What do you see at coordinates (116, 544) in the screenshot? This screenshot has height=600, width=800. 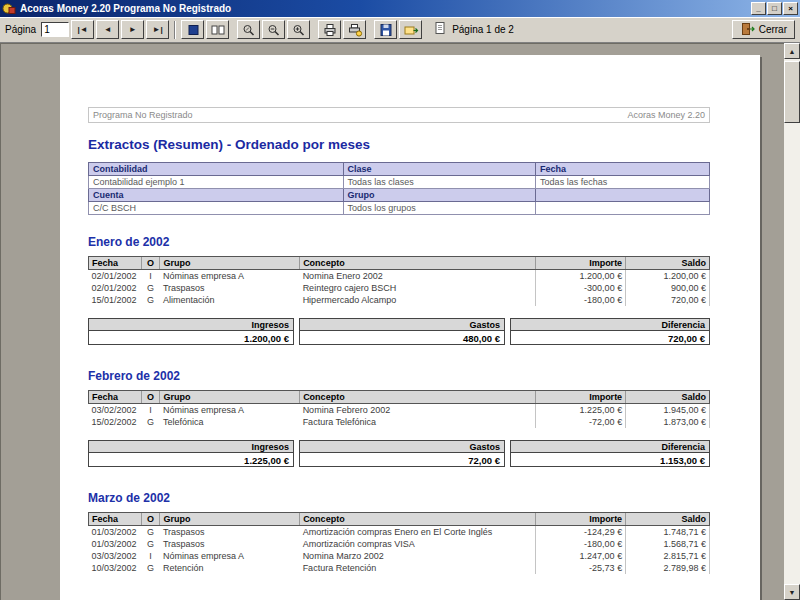 I see `cell: 01/03/2002` at bounding box center [116, 544].